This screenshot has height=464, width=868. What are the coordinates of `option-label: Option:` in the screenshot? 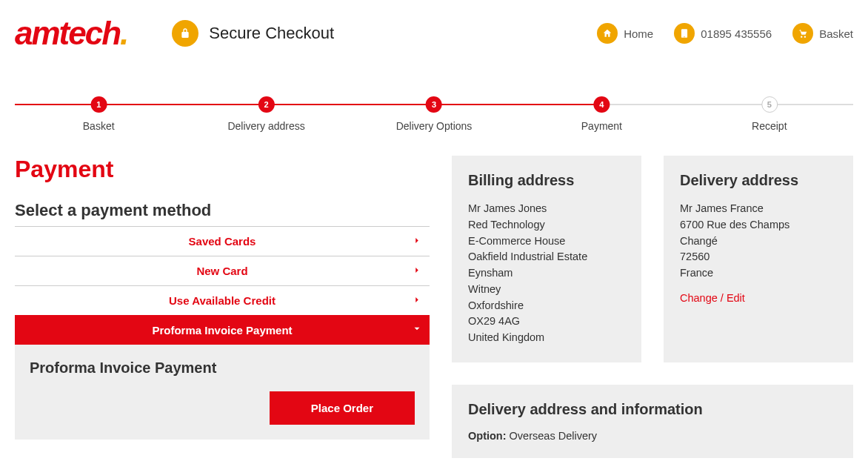 It's located at (487, 436).